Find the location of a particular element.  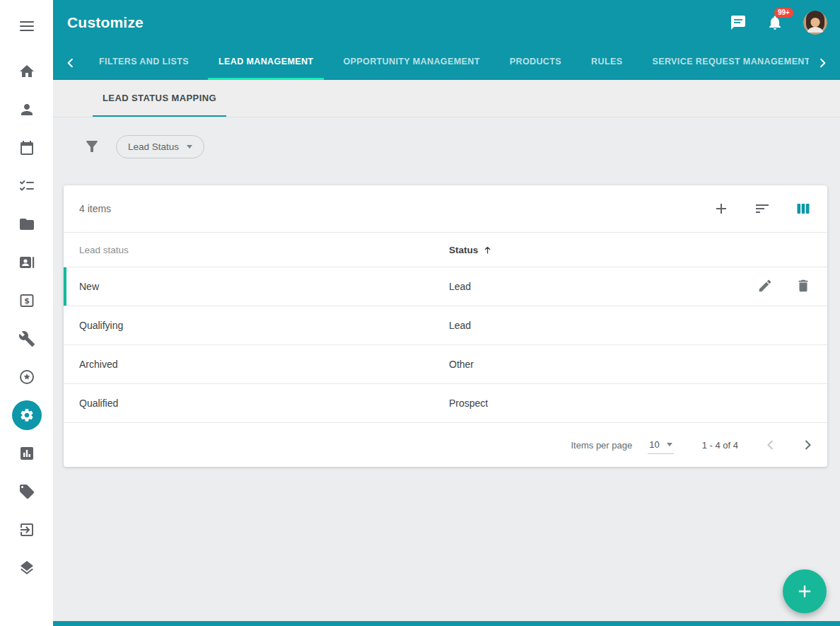

sidebar-item-tools is located at coordinates (27, 339).